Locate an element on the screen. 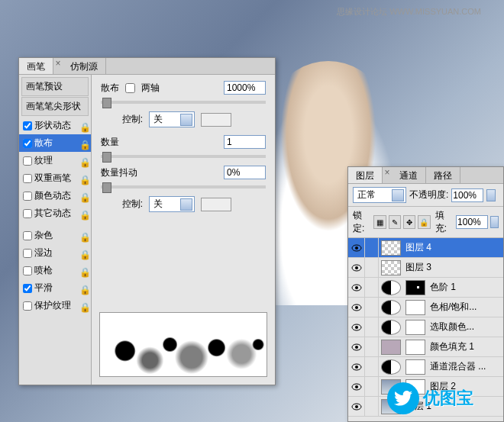  lock-transparency-button: ▦ is located at coordinates (380, 222).